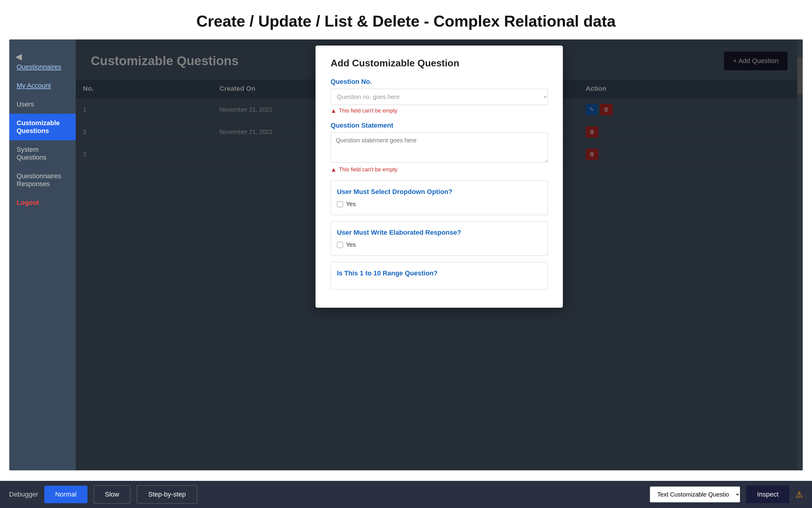 The height and width of the screenshot is (508, 812). I want to click on question-no-error: ▲ This field can't be empty, so click(439, 111).